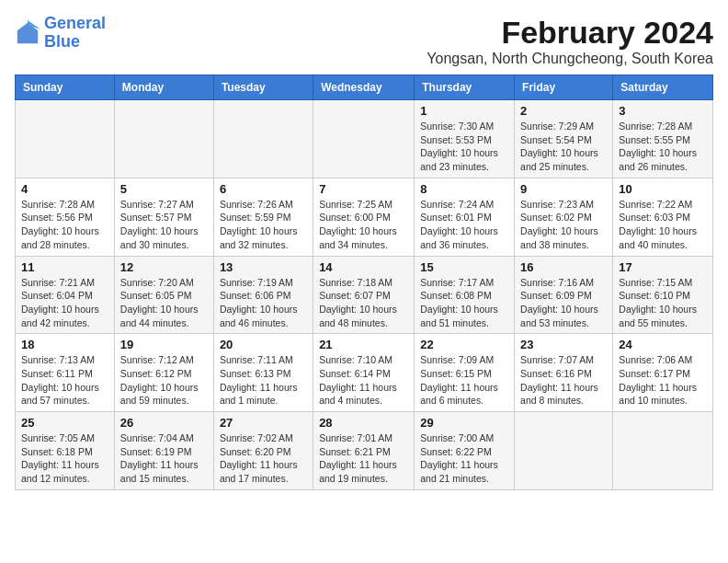  What do you see at coordinates (263, 373) in the screenshot?
I see `calendar-cell: 20Sunrise: 7:11 AMSunset: 6:13 PMDayligh…` at bounding box center [263, 373].